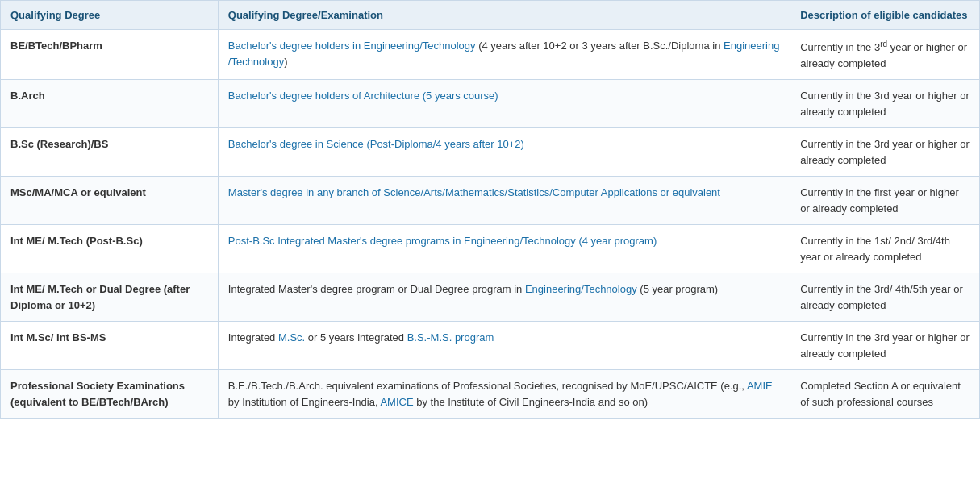 Image resolution: width=980 pixels, height=504 pixels. What do you see at coordinates (490, 152) in the screenshot?
I see `table-row: B.Sc (Research)/BSBachelor's degree in S…` at bounding box center [490, 152].